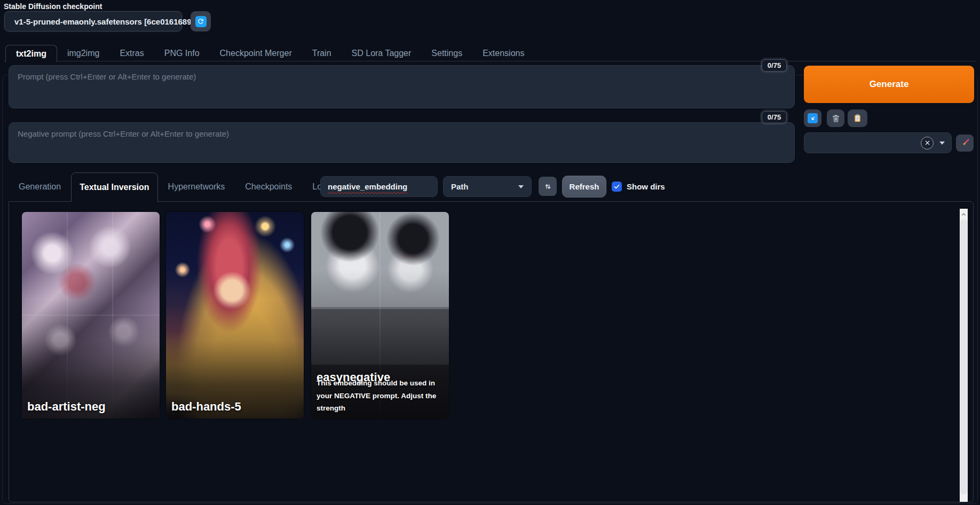 The image size is (980, 505). Describe the element at coordinates (774, 65) in the screenshot. I see `prompt-token-counter: 0/75` at that location.